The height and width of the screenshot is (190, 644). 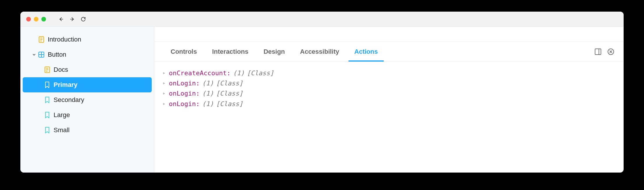 What do you see at coordinates (366, 52) in the screenshot?
I see `tab-actions: Actions` at bounding box center [366, 52].